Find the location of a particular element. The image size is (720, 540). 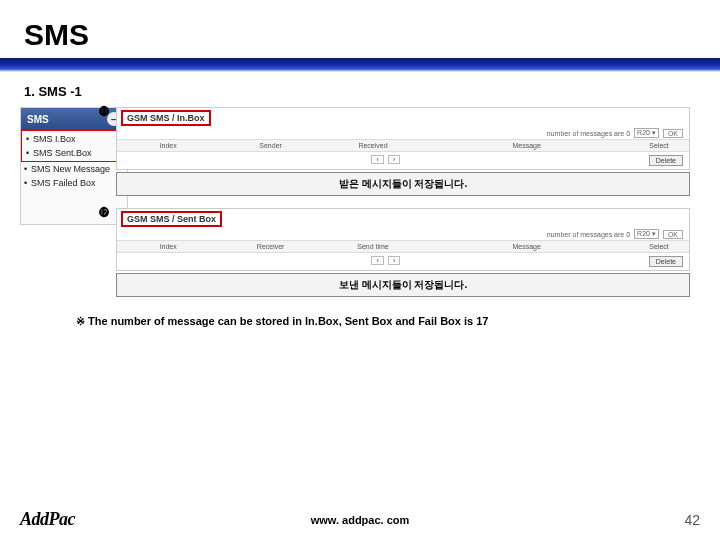

left-column: SMS − SMS I.Box SMS Sent.Box SMS New Mes… is located at coordinates (70, 202).